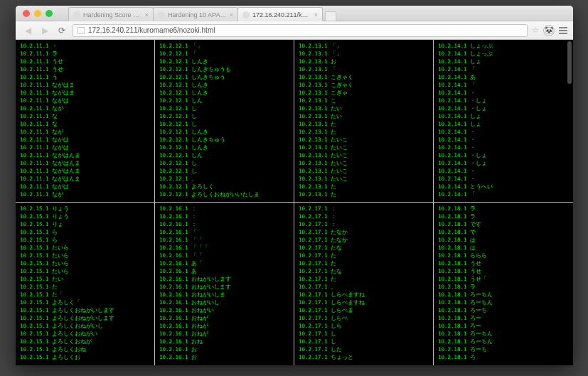  What do you see at coordinates (476, 272) in the screenshot?
I see `log-text: うせ` at bounding box center [476, 272].